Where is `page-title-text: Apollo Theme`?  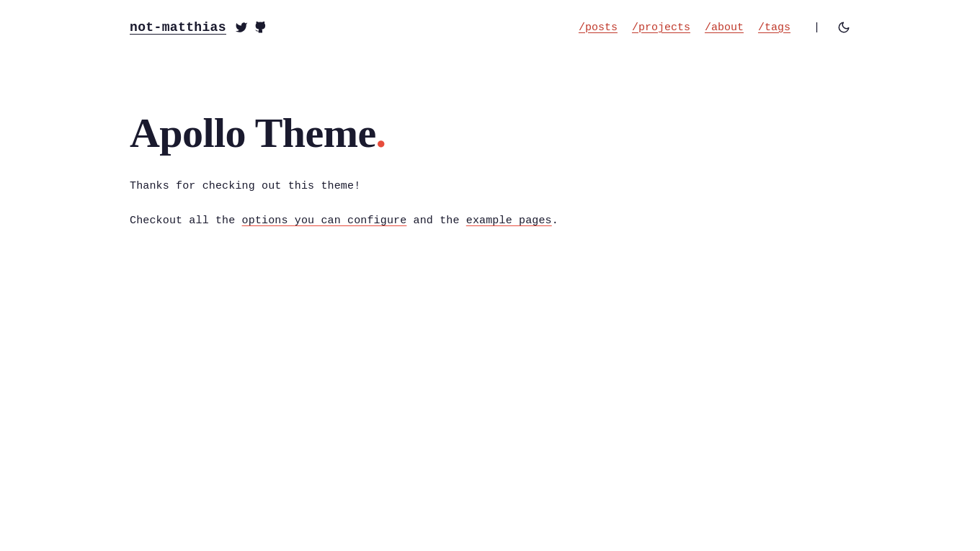 page-title-text: Apollo Theme is located at coordinates (253, 133).